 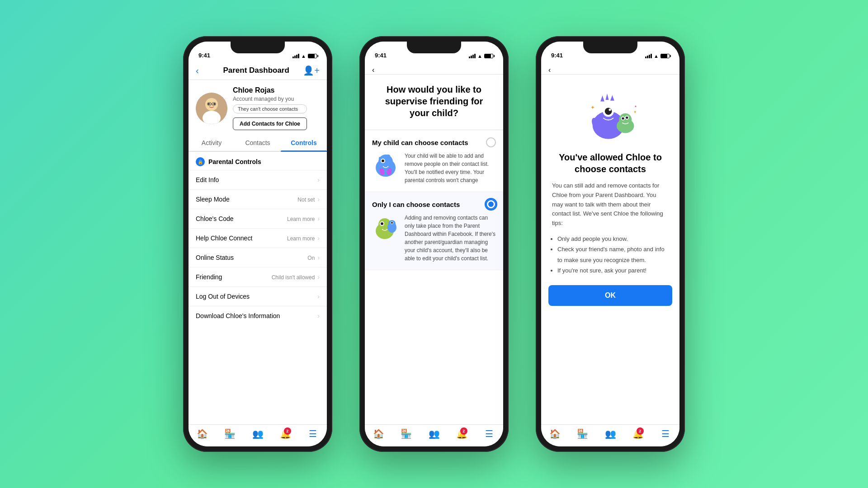 What do you see at coordinates (416, 204) in the screenshot?
I see `option2-title: Only I can choose contacts` at bounding box center [416, 204].